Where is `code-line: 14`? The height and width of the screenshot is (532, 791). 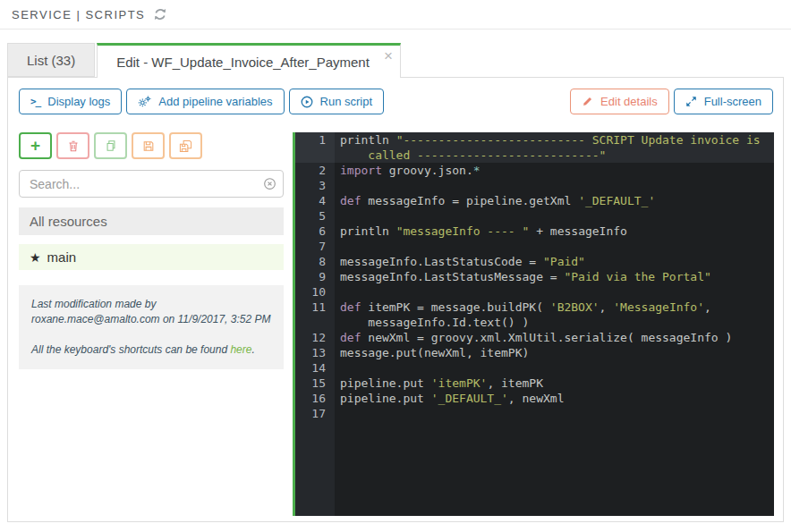
code-line: 14 is located at coordinates (535, 368).